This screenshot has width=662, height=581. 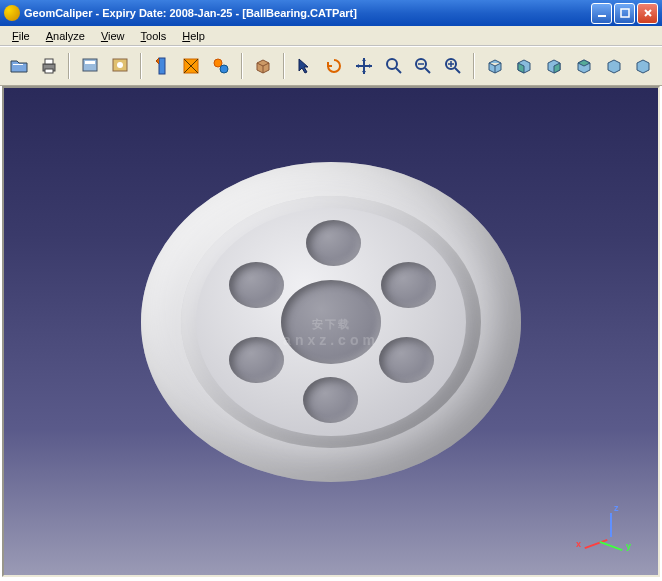 What do you see at coordinates (628, 546) in the screenshot?
I see `axis-y-label: y` at bounding box center [628, 546].